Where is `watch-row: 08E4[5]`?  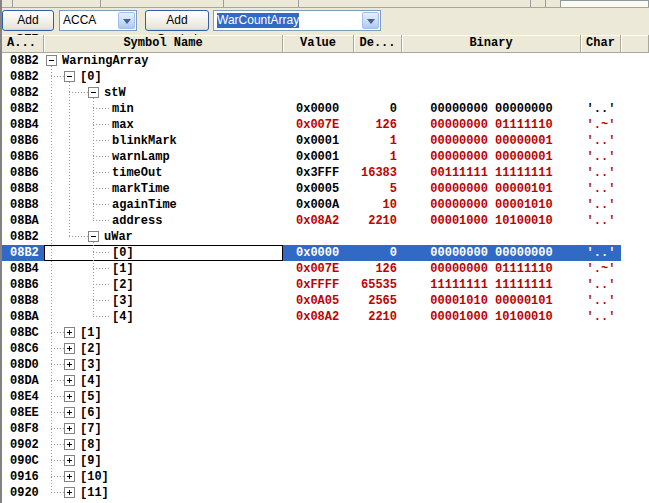 watch-row: 08E4[5] is located at coordinates (324, 397).